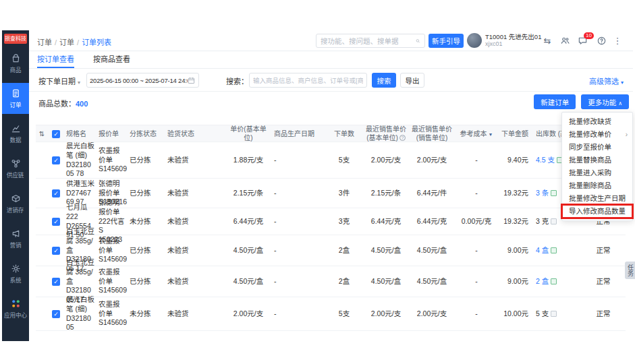 The width and height of the screenshot is (635, 364). Describe the element at coordinates (597, 198) in the screenshot. I see `menu-item: 批量修改生产日期` at that location.